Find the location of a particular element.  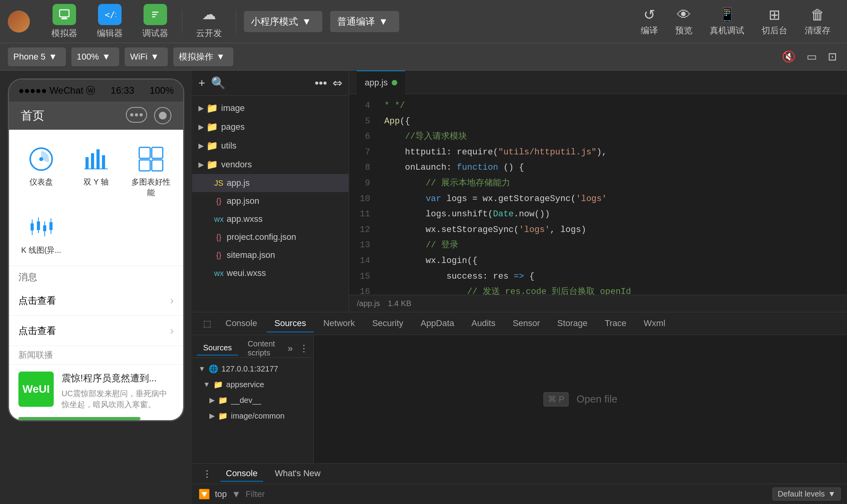

simulator-button: 模拟器 is located at coordinates (64, 22).